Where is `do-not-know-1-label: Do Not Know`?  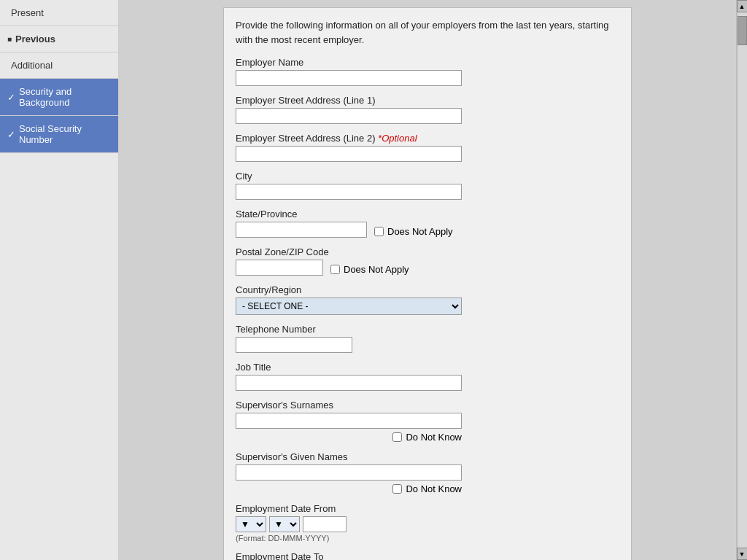 do-not-know-1-label: Do Not Know is located at coordinates (349, 438).